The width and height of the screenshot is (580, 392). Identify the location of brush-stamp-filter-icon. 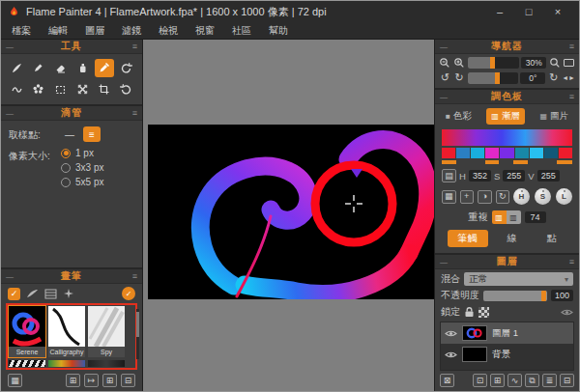
(50, 294).